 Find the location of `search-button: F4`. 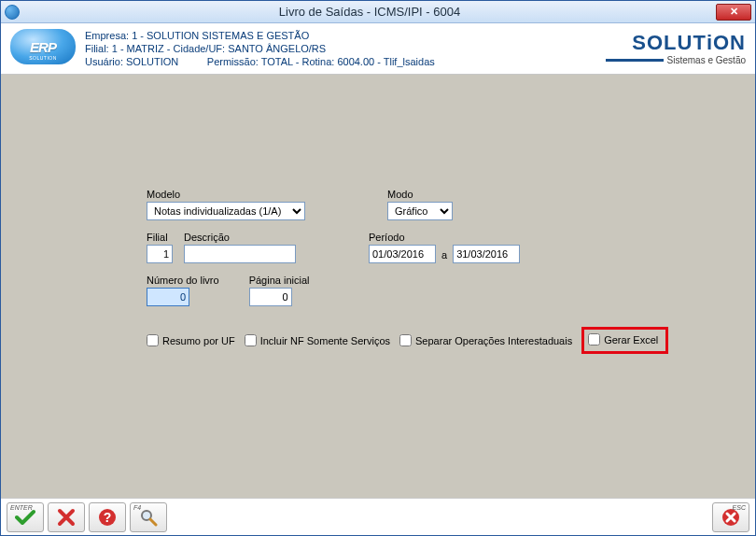

search-button: F4 is located at coordinates (148, 517).